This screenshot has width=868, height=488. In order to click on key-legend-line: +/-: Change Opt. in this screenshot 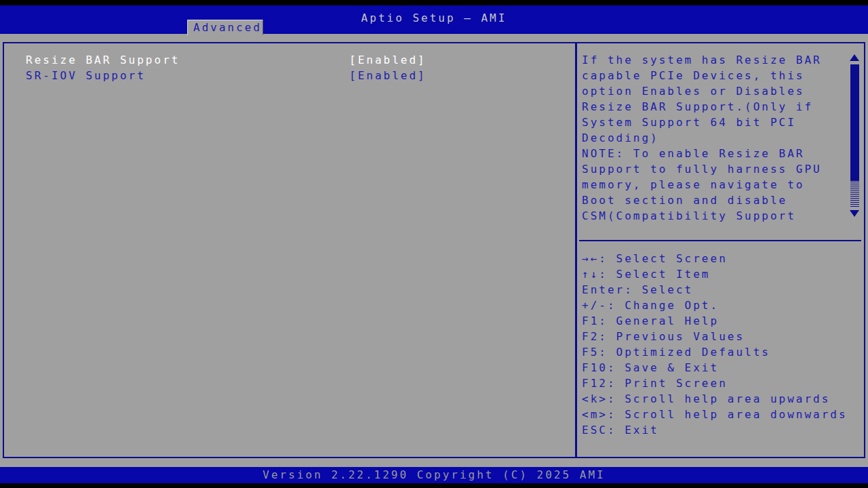, I will do `click(721, 305)`.